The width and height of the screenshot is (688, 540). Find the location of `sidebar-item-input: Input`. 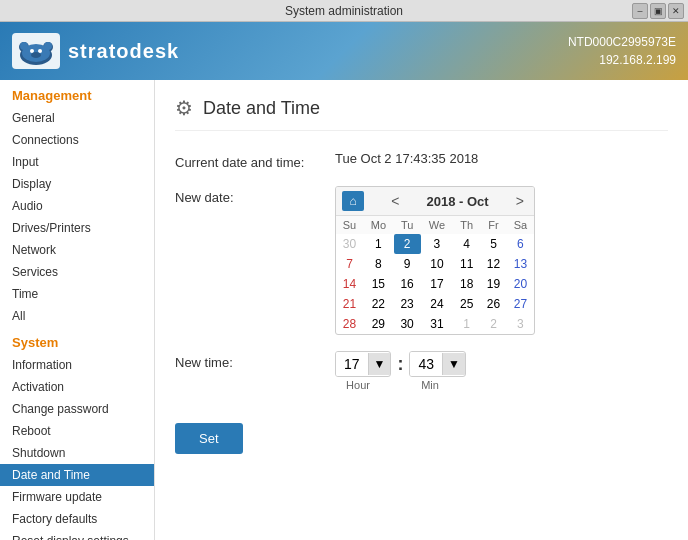

sidebar-item-input: Input is located at coordinates (77, 162).